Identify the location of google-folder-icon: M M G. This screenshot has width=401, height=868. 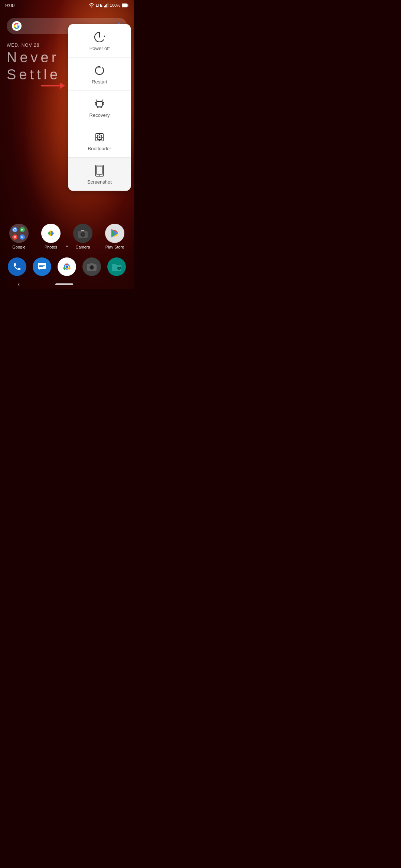
(19, 233).